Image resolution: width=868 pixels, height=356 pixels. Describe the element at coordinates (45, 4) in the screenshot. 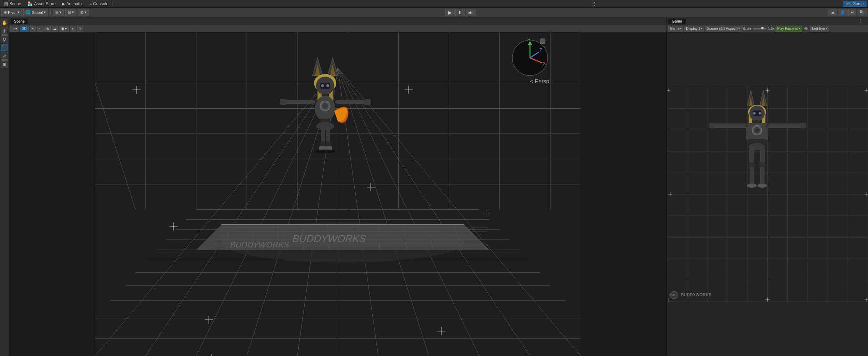

I see `asset-store-tab-label: Asset Store` at that location.